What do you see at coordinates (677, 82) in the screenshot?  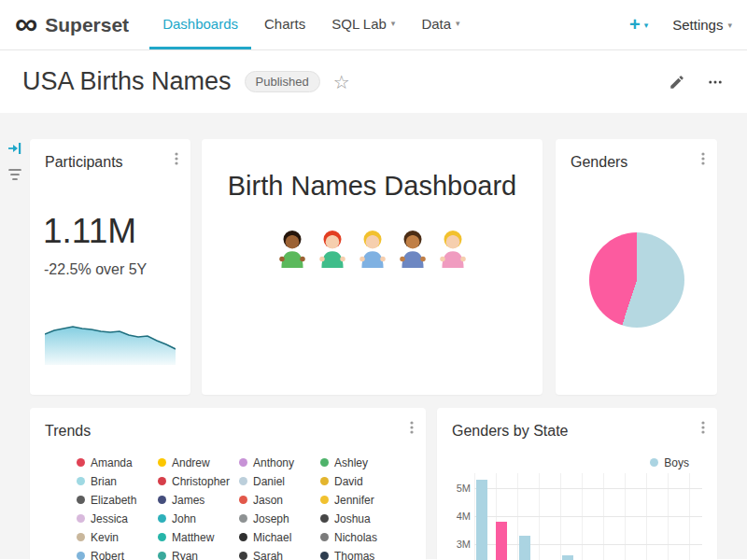 I see `edit-pencil-icon` at bounding box center [677, 82].